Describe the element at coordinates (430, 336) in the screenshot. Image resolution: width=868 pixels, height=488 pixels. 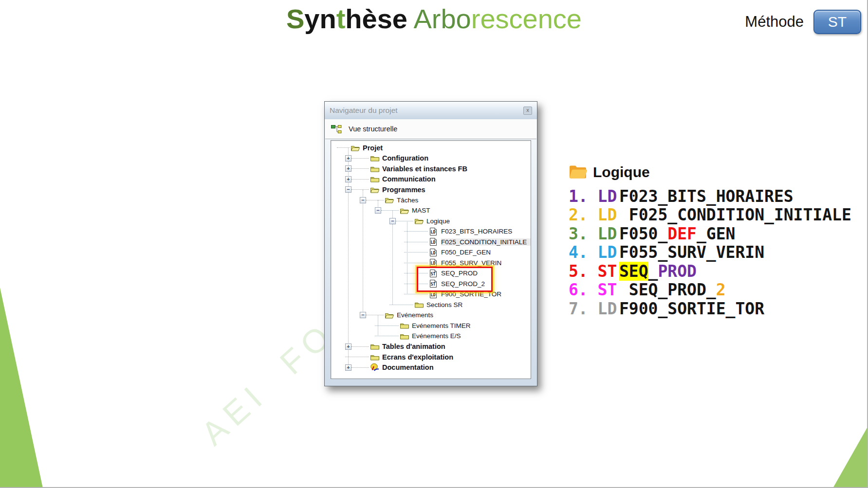
I see `tree-item-ev-nements-e-s: Evénements E/S` at that location.